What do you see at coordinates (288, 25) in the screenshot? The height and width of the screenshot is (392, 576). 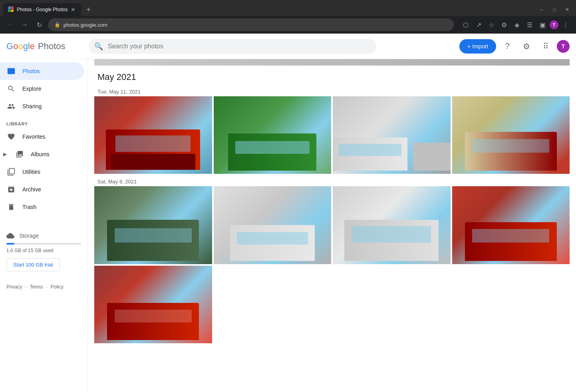 I see `browser-address-bar: ← → ↻ 🔒 photos.google.com ⬡ ↗ ☆ ⚙ ◈ ☰ ▣ …` at bounding box center [288, 25].